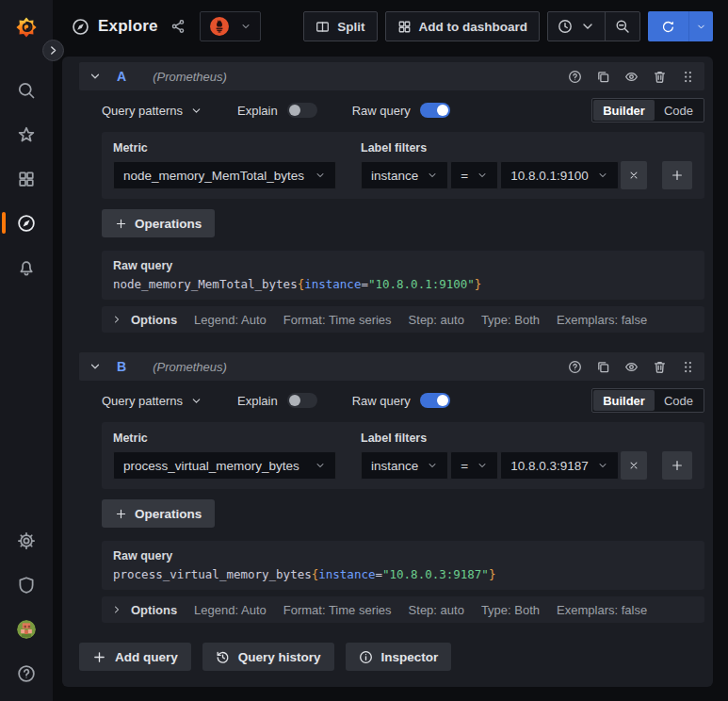 Image resolution: width=728 pixels, height=701 pixels. What do you see at coordinates (121, 367) in the screenshot?
I see `query-ref-id: B` at bounding box center [121, 367].